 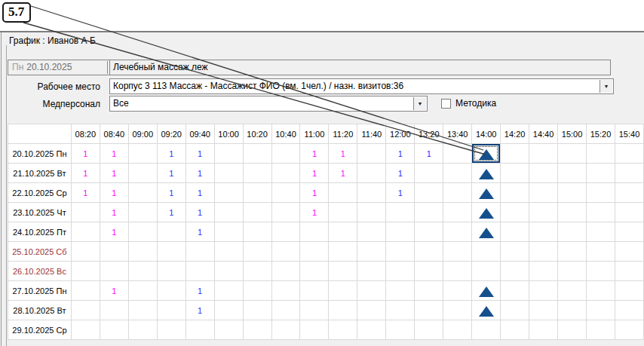 I want to click on date-row-header: 24.10.2025 Пт, so click(x=40, y=232).